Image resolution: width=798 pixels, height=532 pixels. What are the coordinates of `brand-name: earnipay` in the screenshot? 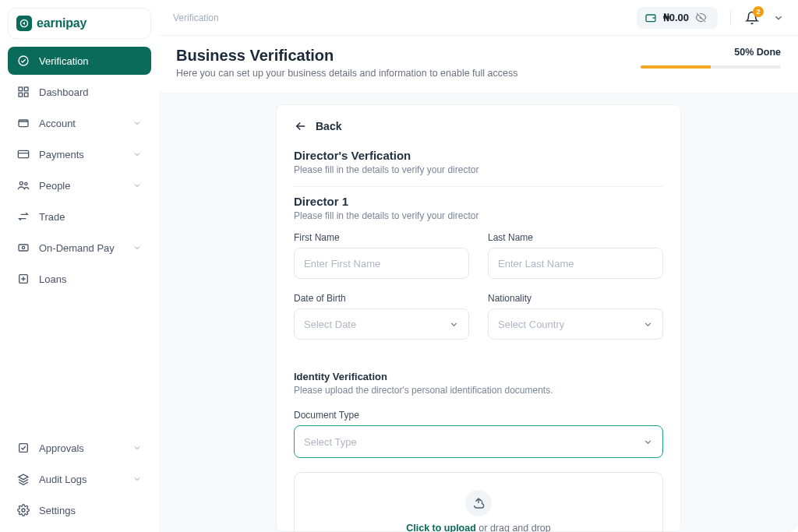 It's located at (62, 23).